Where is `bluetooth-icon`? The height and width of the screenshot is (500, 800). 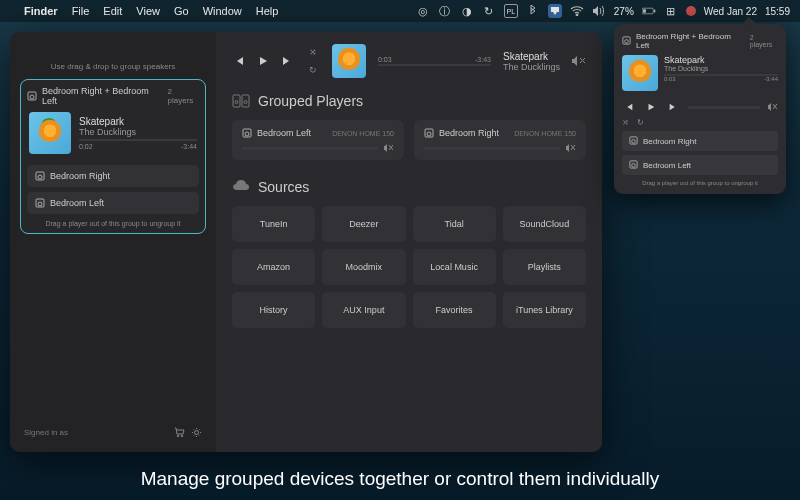 bluetooth-icon is located at coordinates (533, 11).